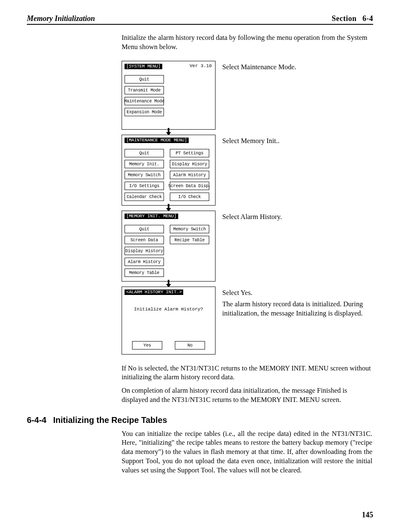  Describe the element at coordinates (151, 216) in the screenshot. I see `screen-title: [MEMORY INIT. MENU]` at that location.